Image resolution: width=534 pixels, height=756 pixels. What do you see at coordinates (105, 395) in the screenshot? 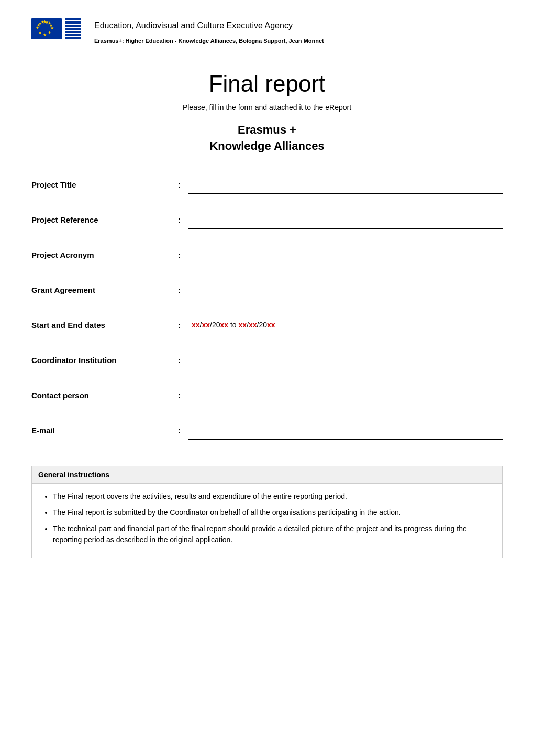
I see `label-contact-person: Contact person` at bounding box center [105, 395].